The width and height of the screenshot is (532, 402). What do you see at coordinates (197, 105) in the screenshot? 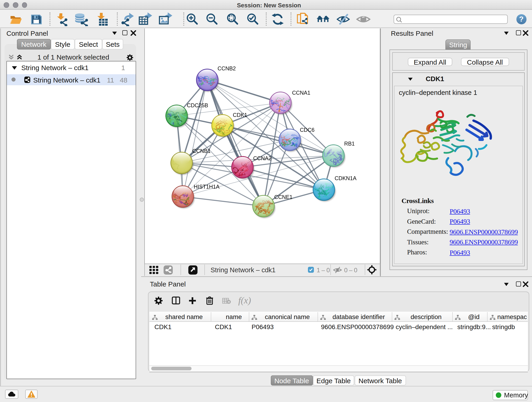
I see `svg-text: CDC25B` at bounding box center [197, 105].